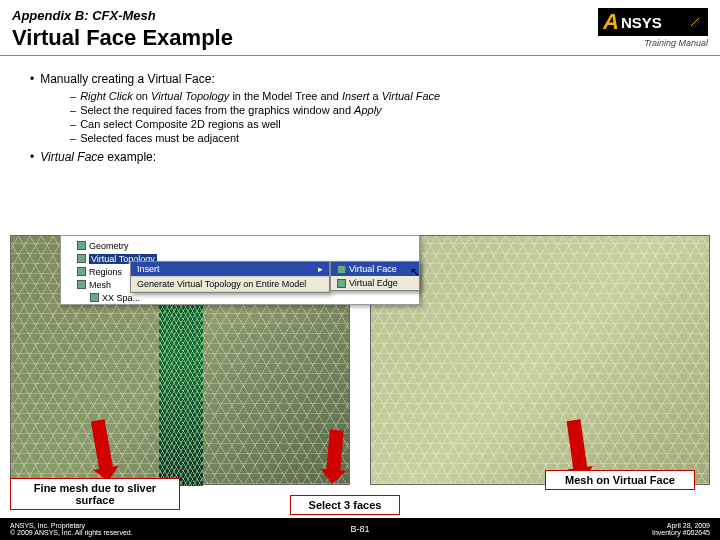 This screenshot has width=720, height=540. What do you see at coordinates (82, 246) in the screenshot?
I see `geometry-icon` at bounding box center [82, 246].